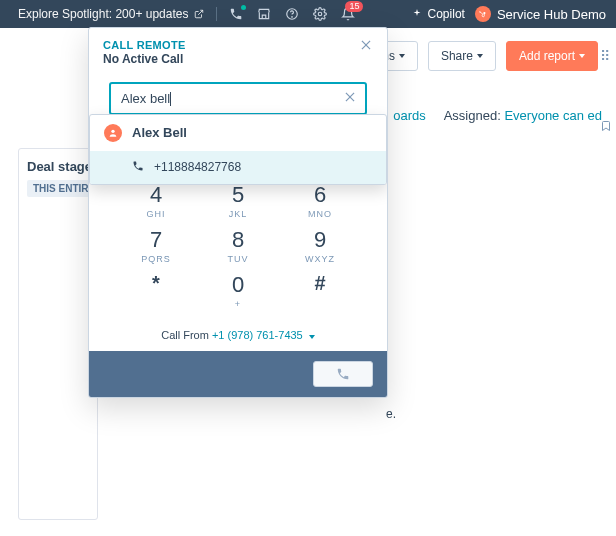 This screenshot has height=536, width=616. Describe the element at coordinates (61, 188) in the screenshot. I see `filter-chip: THIS ENTIR` at that location.